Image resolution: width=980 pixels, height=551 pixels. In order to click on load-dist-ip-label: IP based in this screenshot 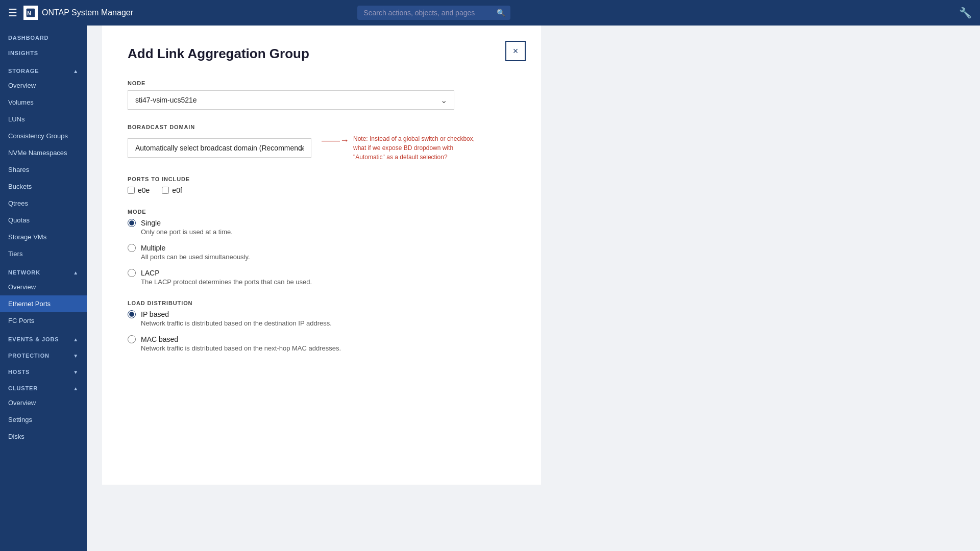, I will do `click(155, 314)`.